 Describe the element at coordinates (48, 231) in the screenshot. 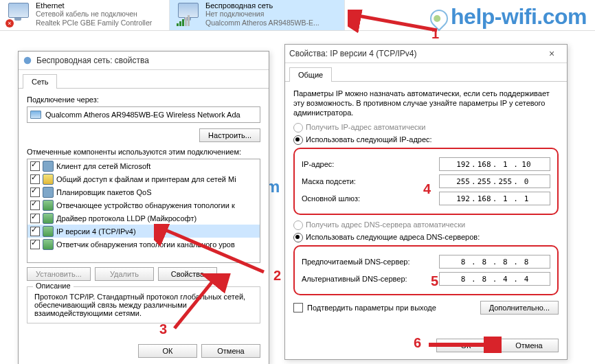

I see `ipv4-icon` at that location.